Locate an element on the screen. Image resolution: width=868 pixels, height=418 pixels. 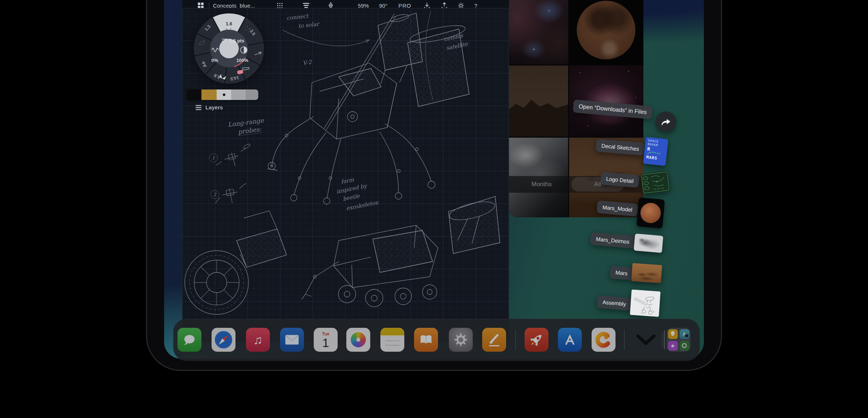
drag-label-mars: Mars is located at coordinates (622, 273).